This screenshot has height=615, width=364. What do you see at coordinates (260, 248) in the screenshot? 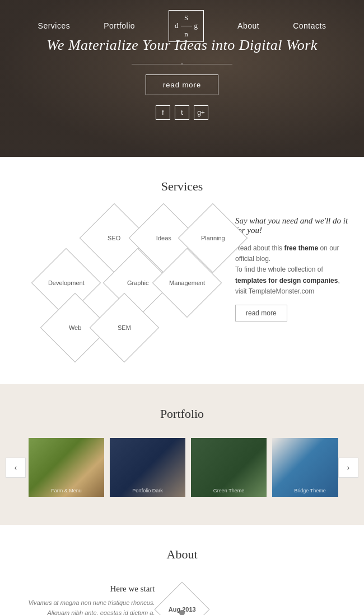
I see `services-desc-1: Read about this` at bounding box center [260, 248].